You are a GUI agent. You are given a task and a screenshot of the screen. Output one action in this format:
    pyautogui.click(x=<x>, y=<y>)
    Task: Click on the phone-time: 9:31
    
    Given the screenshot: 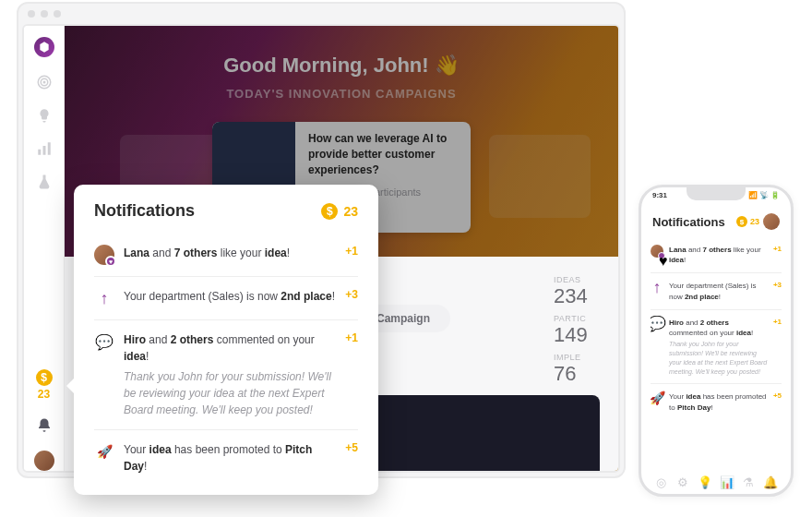 What is the action you would take?
    pyautogui.click(x=660, y=196)
    